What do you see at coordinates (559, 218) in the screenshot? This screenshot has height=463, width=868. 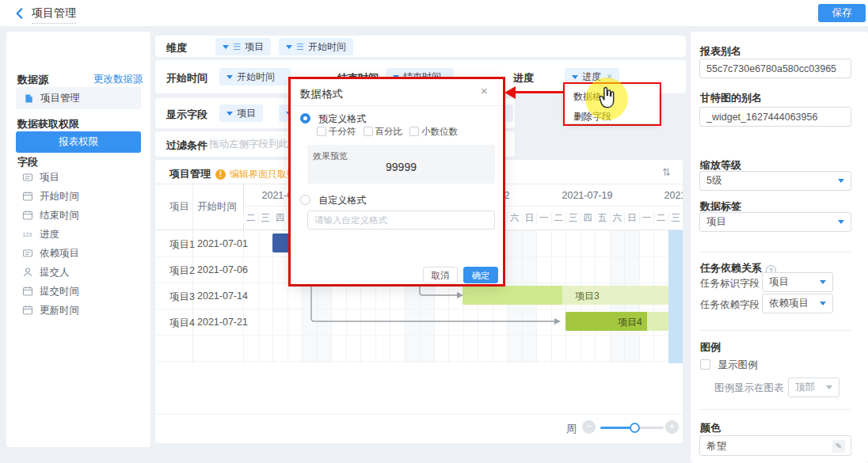 I see `gantt-day-header: 二` at bounding box center [559, 218].